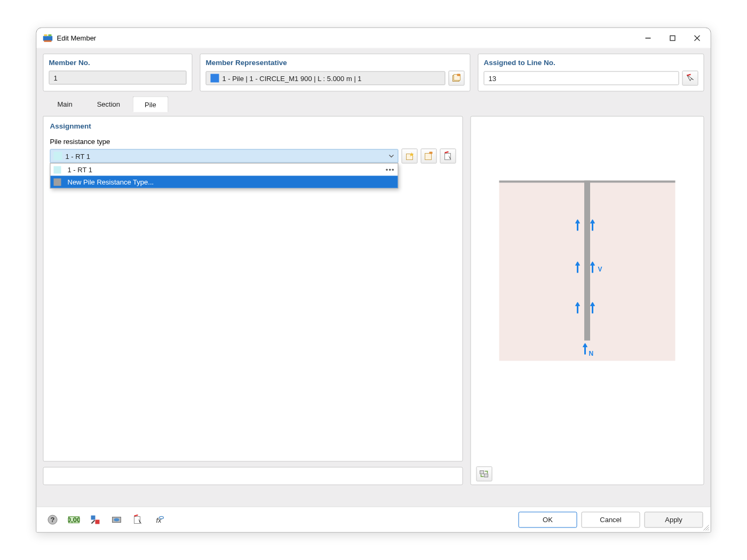  I want to click on combo-dropdown: 1 - RT 1 ••• New Pile Resistance Type..., so click(224, 176).